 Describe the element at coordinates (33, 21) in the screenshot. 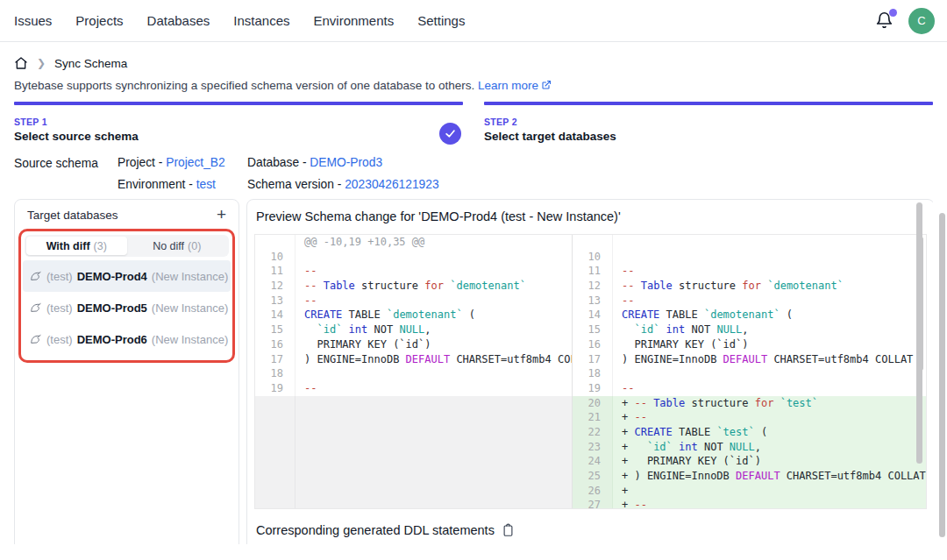

I see `nav-item-issues: Issues` at that location.